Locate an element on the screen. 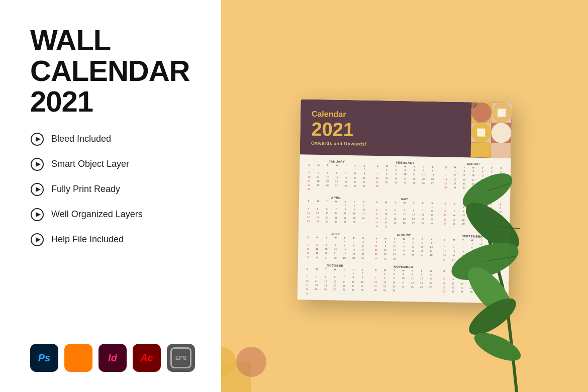 This screenshot has width=588, height=392. feature-label: Bleed Included is located at coordinates (81, 139).